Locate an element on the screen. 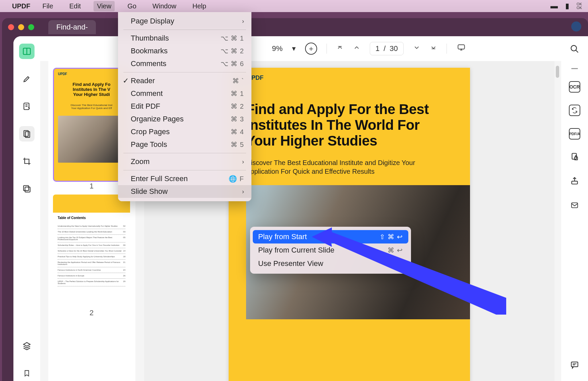  document-tab: Find-and- is located at coordinates (72, 27).